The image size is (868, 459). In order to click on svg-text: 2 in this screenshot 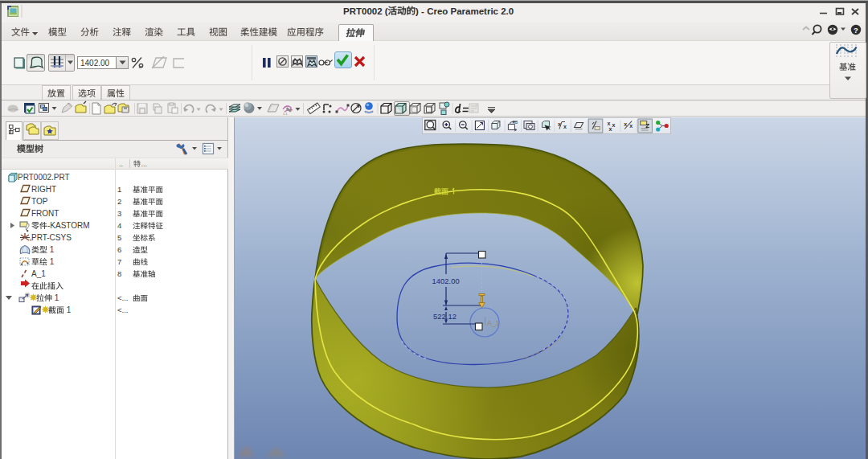, I will do `click(119, 201)`.